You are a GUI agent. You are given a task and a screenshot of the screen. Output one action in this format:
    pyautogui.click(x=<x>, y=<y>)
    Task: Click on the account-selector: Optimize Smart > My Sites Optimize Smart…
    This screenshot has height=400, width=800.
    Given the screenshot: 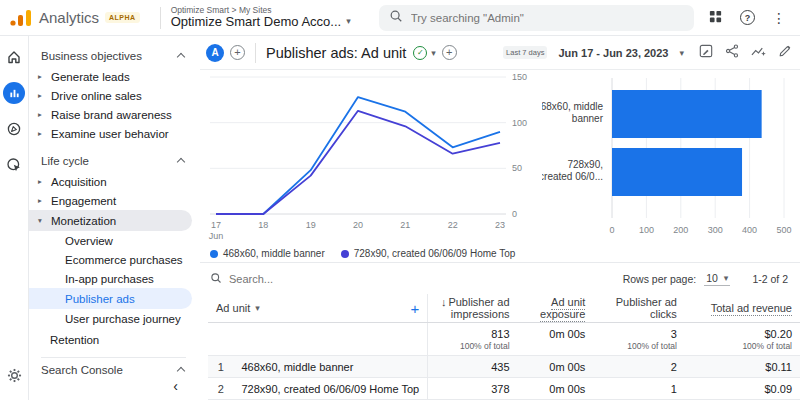 What is the action you would take?
    pyautogui.click(x=261, y=18)
    